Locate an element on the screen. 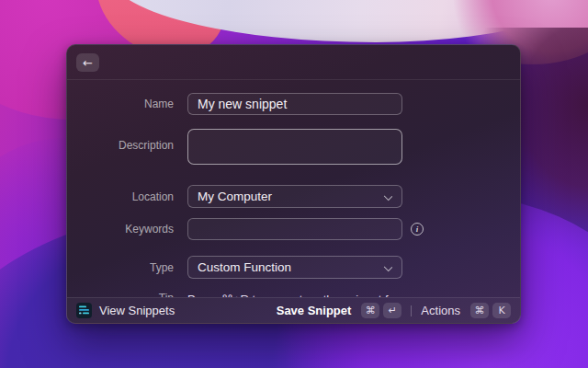 The image size is (588, 368). snippets-app-icon is located at coordinates (85, 311).